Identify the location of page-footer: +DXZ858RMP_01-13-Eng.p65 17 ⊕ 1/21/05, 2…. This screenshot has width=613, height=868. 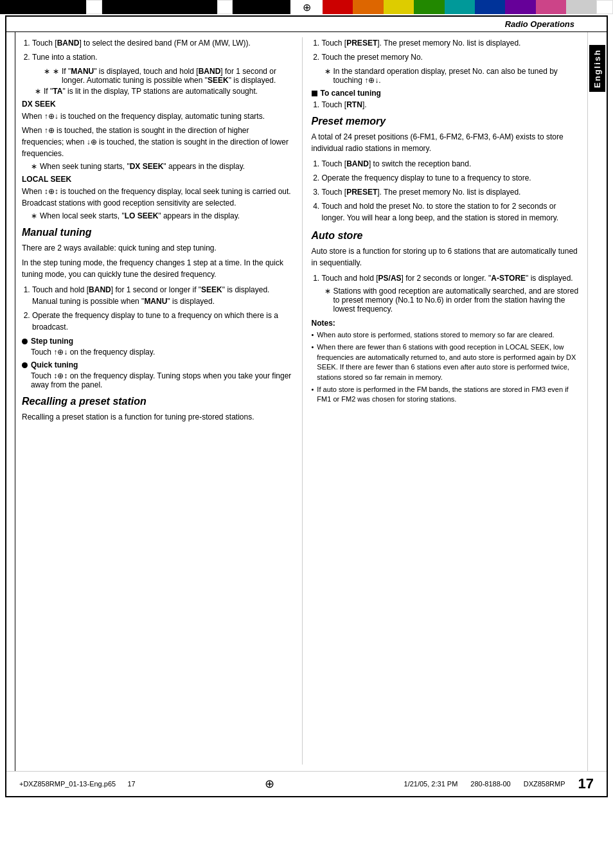
(306, 784).